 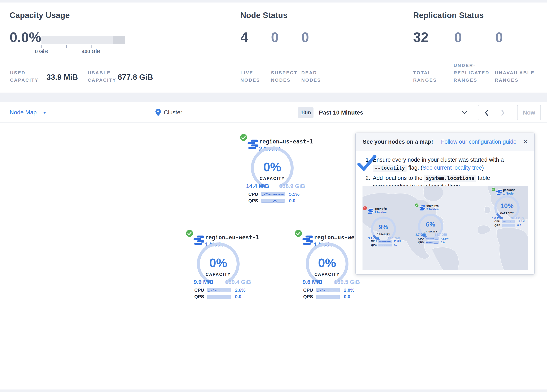 I want to click on region-group-us-east-1: region=us-east-1 2 Nodes 0% CAPACITY 14.…, so click(x=274, y=169).